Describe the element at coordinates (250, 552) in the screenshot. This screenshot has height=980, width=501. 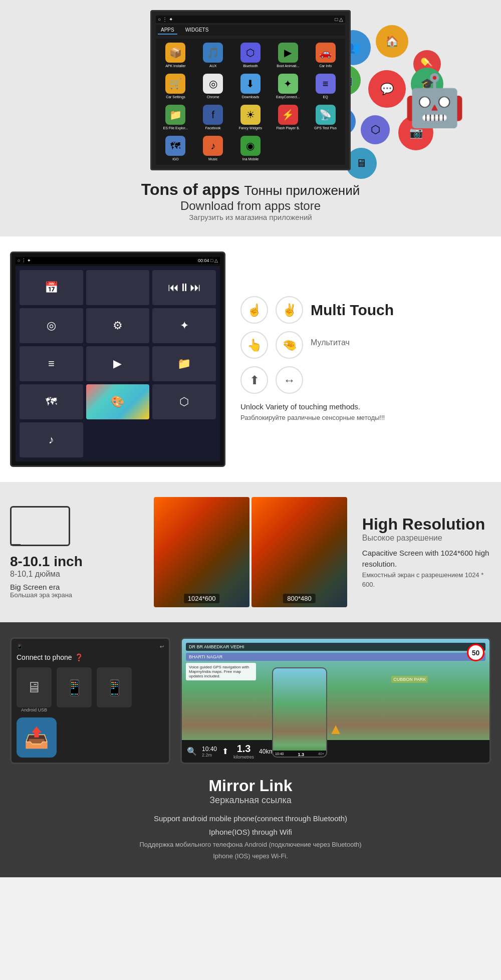
I see `resolution-screens: 1024*600 800*480` at that location.